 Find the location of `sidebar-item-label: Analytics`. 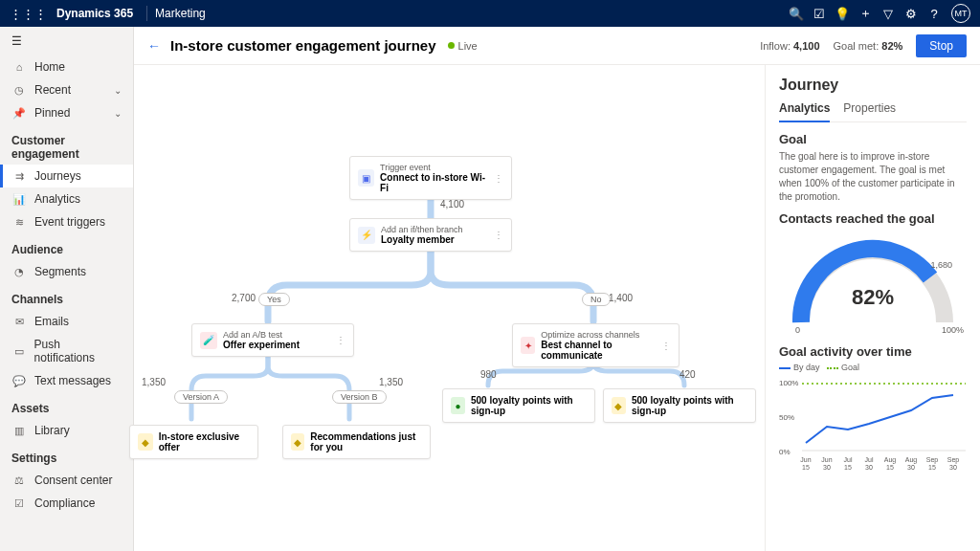

sidebar-item-label: Analytics is located at coordinates (57, 199).